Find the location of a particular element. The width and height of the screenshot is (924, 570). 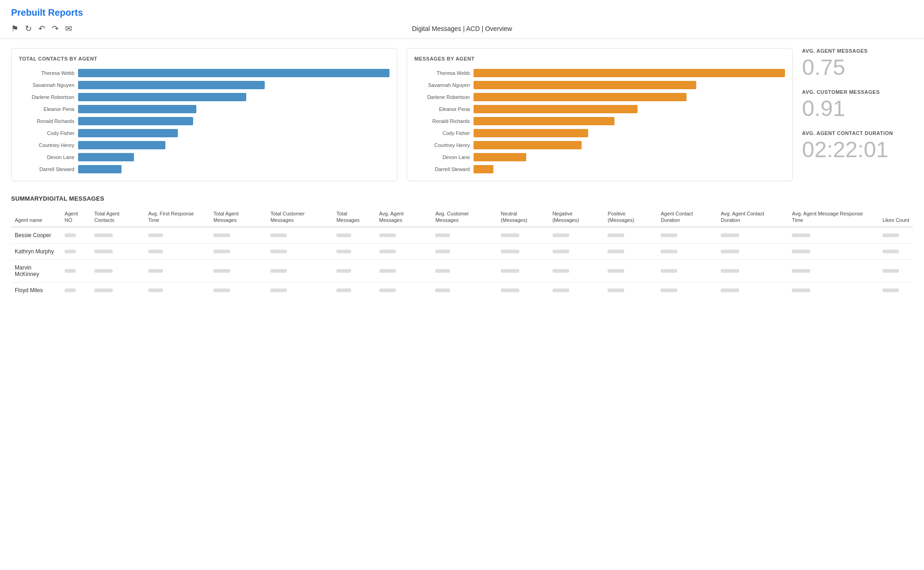

bar-label: Cody Fisher is located at coordinates (47, 133).